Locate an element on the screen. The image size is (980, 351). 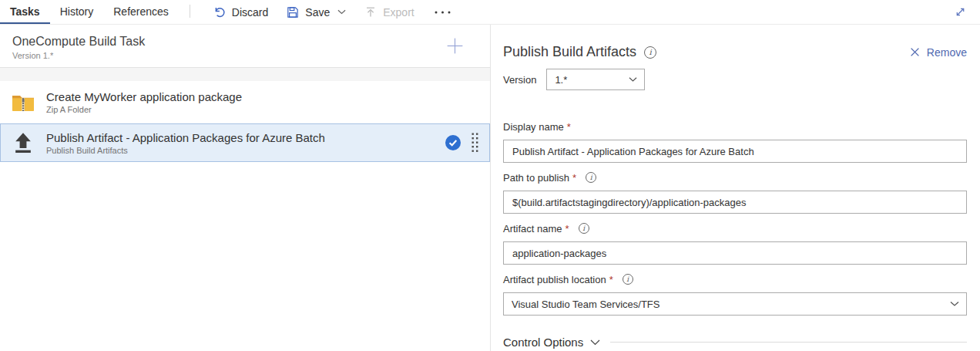
field-label: Path to publish is located at coordinates (536, 177).